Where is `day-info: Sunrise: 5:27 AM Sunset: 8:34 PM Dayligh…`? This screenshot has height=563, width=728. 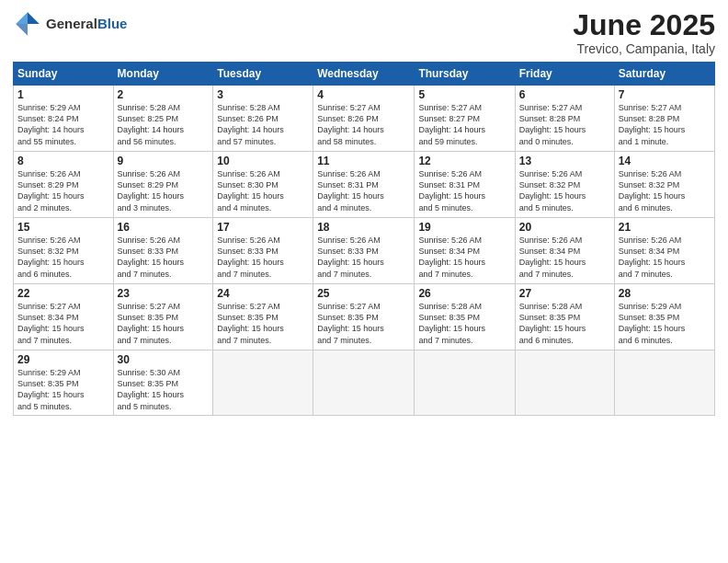 day-info: Sunrise: 5:27 AM Sunset: 8:34 PM Dayligh… is located at coordinates (63, 324).